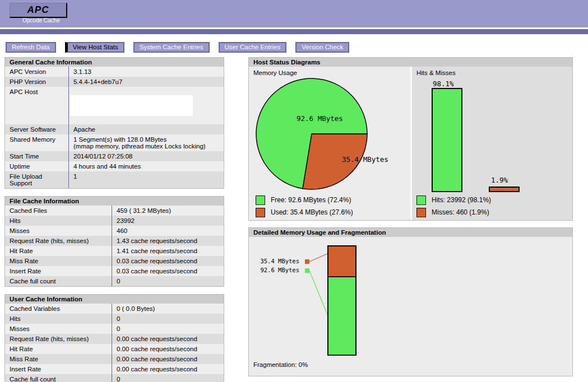 The image size is (588, 382). Describe the element at coordinates (131, 105) in the screenshot. I see `redacted-host-box` at that location.